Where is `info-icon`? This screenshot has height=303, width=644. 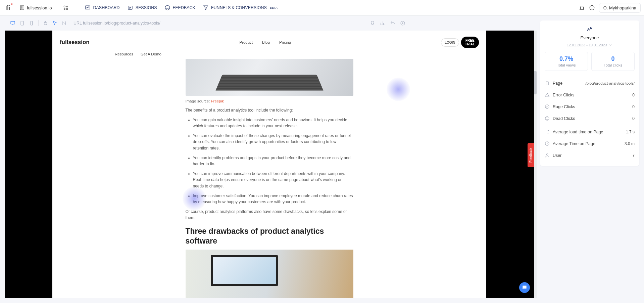
info-icon is located at coordinates (592, 8).